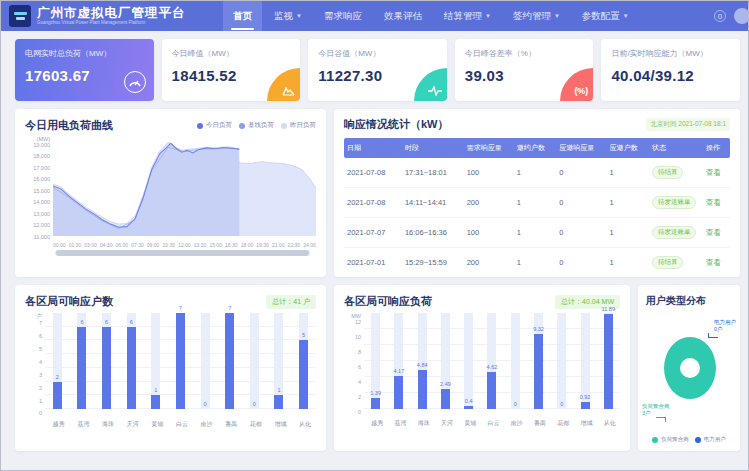 Image resolution: width=749 pixels, height=471 pixels. Describe the element at coordinates (537, 148) in the screenshot. I see `table-header-row: 日期时段需求响应量邀约户数应邀响应量应邀户数状态操作` at that location.